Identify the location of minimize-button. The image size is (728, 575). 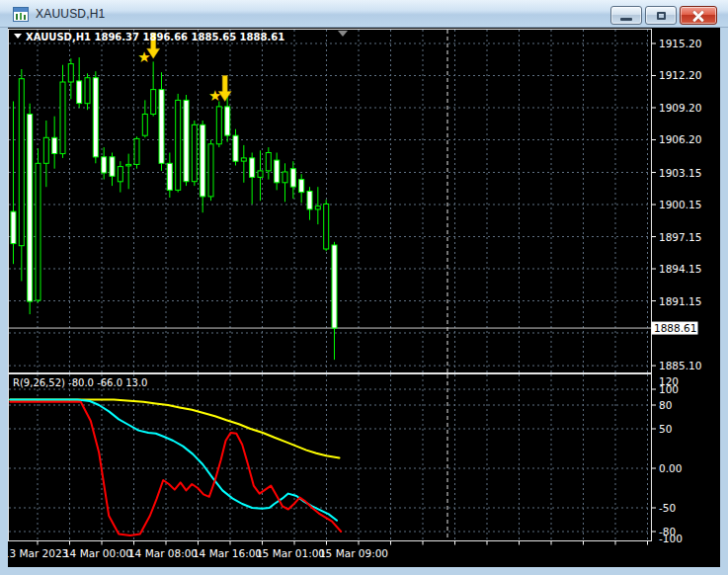
(626, 16).